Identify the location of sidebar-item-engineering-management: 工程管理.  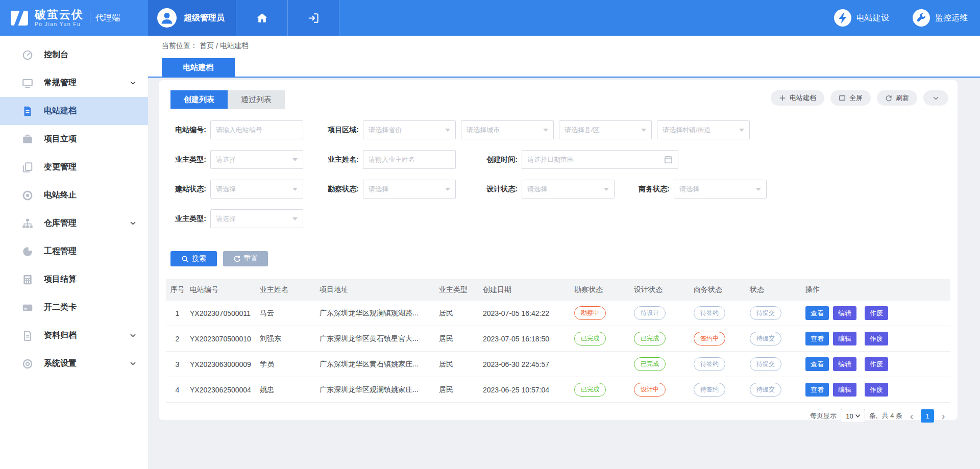
(74, 251).